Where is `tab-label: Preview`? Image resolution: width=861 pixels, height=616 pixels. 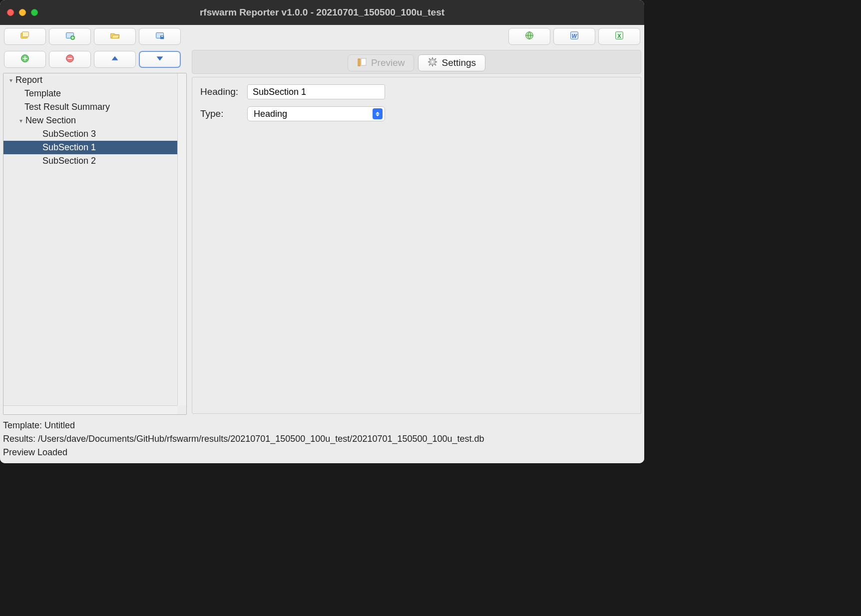
tab-label: Preview is located at coordinates (388, 63).